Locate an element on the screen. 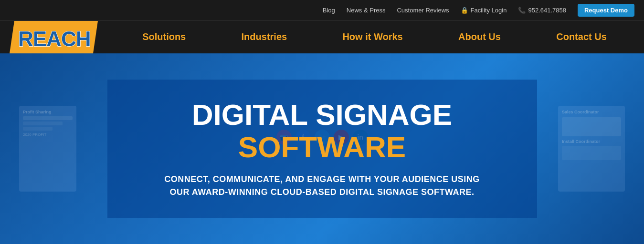 The height and width of the screenshot is (244, 644). phone-link: 📞 952.641.7858 is located at coordinates (542, 10).